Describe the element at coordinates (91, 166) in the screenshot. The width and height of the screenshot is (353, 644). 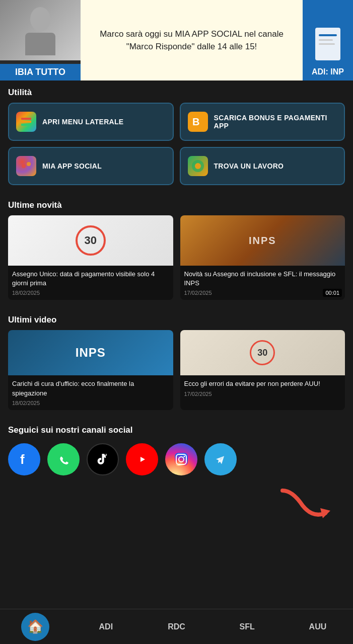
I see `mia-app-social-button: MIA APP SOCIAL` at that location.